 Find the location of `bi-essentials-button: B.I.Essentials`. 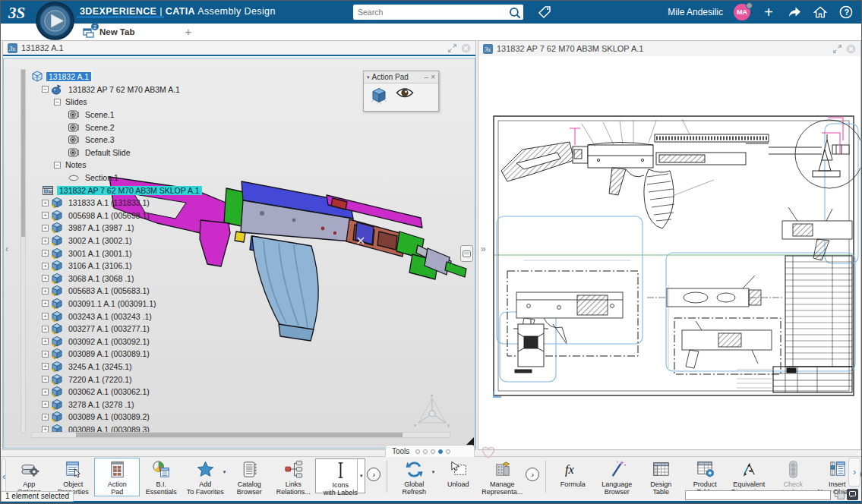

bi-essentials-button: B.I.Essentials is located at coordinates (161, 477).